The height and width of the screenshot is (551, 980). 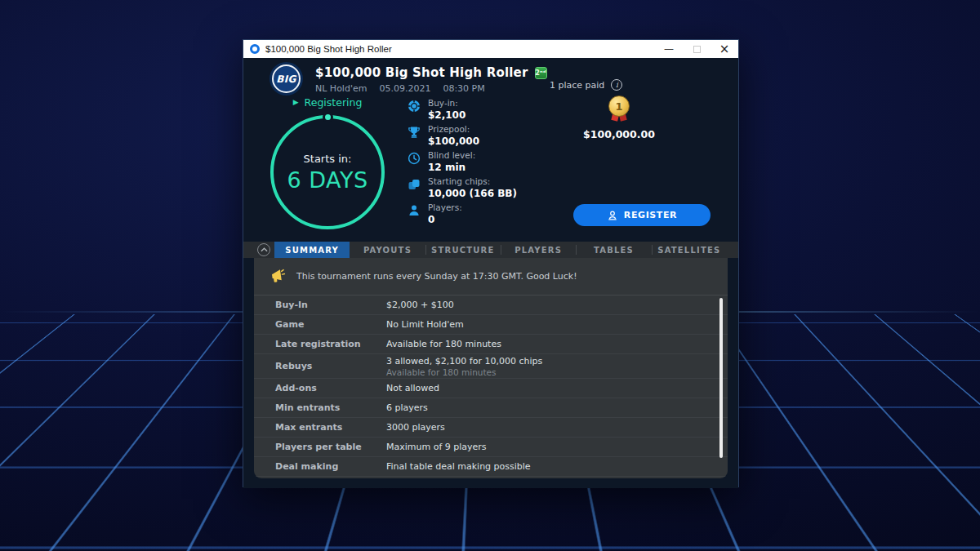 I want to click on places-paid: 1 place paid i, so click(x=586, y=85).